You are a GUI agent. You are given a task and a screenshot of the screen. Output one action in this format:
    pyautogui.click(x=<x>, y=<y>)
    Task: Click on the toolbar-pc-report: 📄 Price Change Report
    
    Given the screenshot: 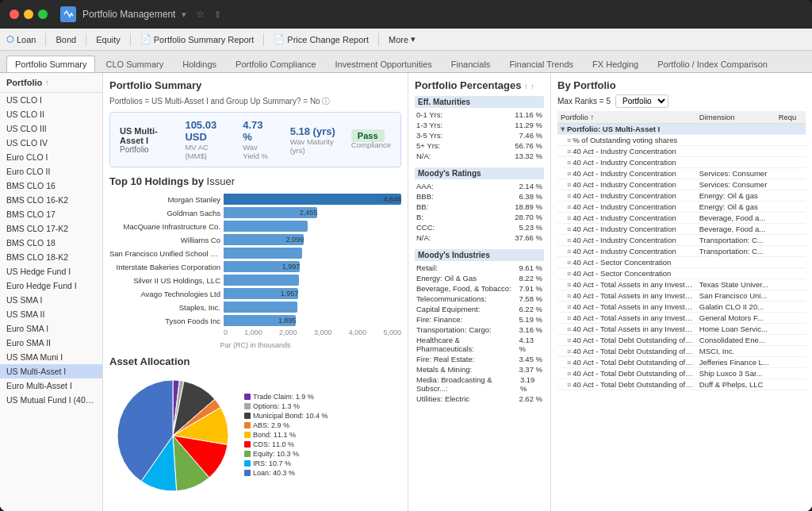 What is the action you would take?
    pyautogui.click(x=321, y=40)
    